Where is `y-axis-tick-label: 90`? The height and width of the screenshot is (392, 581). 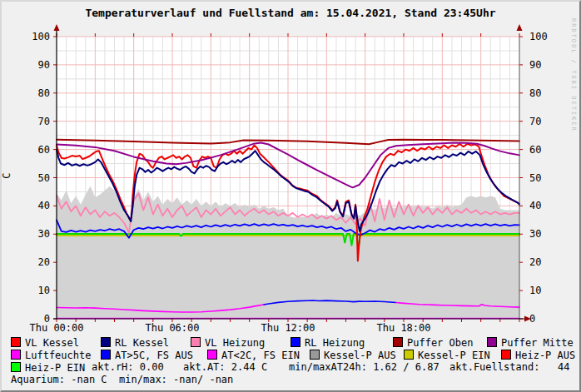
y-axis-tick-label: 90 is located at coordinates (26, 65).